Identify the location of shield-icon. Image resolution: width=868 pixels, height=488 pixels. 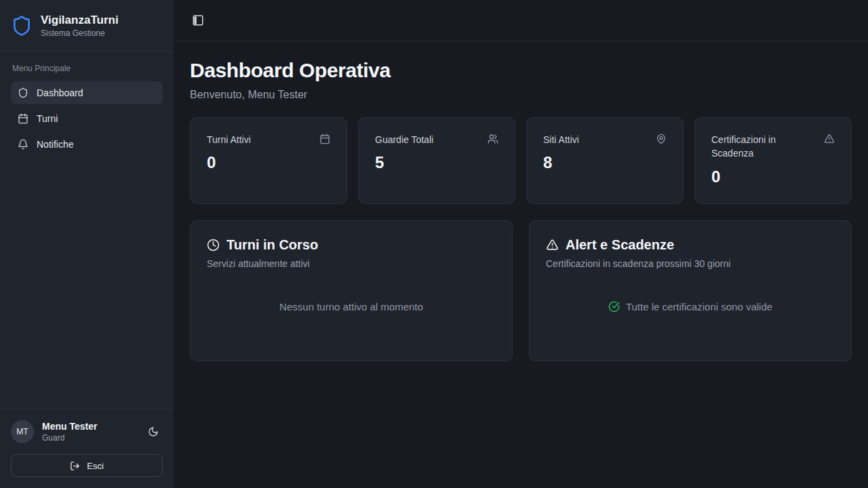
(23, 93).